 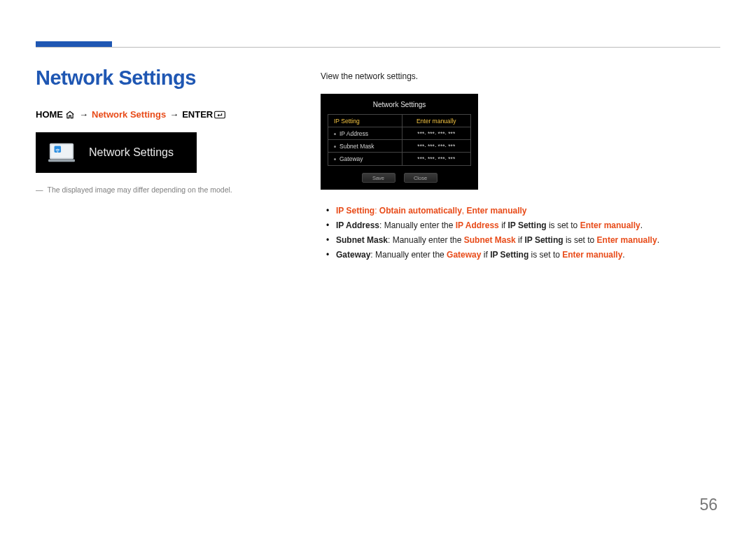 What do you see at coordinates (365, 146) in the screenshot?
I see `osd-cell-label: Subnet Mask` at bounding box center [365, 146].